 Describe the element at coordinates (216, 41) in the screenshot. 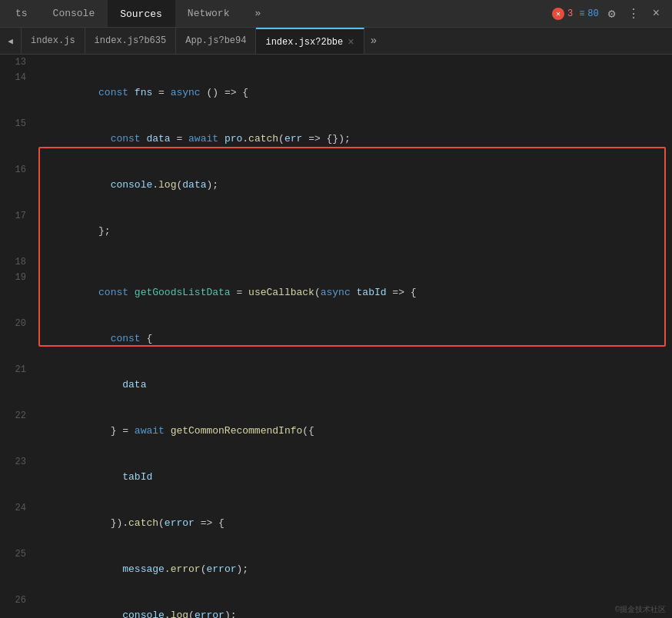

I see `file-tab-app-js-be94: App.js?be94` at that location.